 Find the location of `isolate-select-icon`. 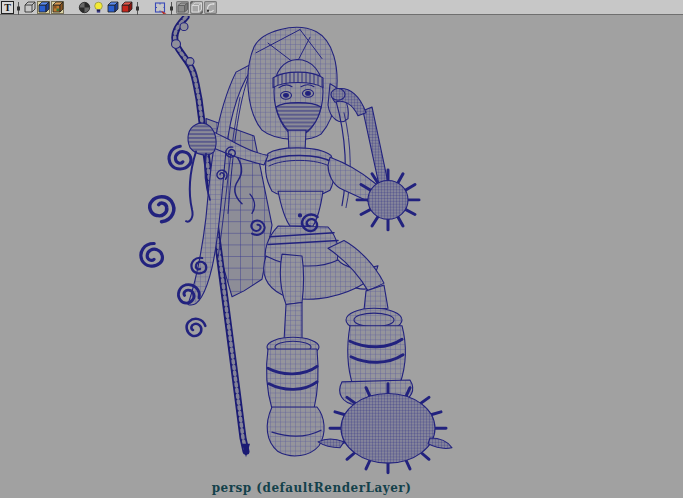

isolate-select-icon is located at coordinates (160, 8).